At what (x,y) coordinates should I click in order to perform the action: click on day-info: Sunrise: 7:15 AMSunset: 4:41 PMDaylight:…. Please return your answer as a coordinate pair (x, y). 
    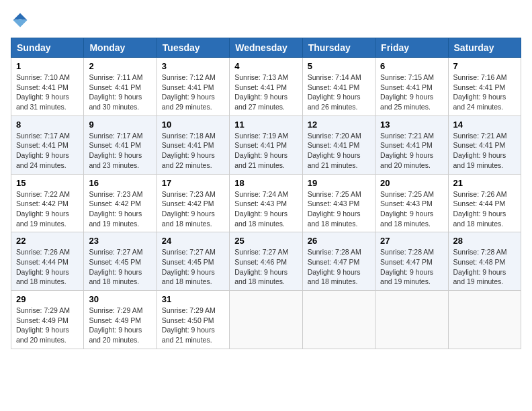
    Looking at the image, I should click on (407, 92).